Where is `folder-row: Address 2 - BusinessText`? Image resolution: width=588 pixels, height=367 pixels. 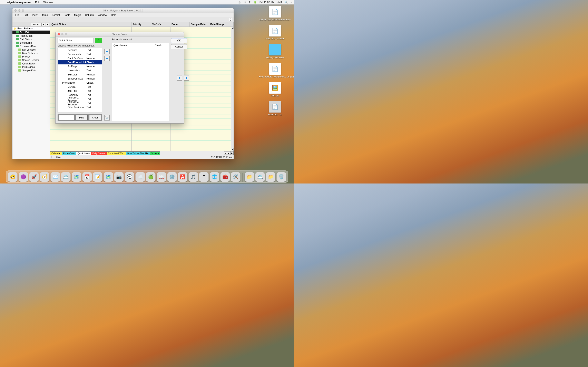
folder-row: Address 2 - BusinessText is located at coordinates (80, 103).